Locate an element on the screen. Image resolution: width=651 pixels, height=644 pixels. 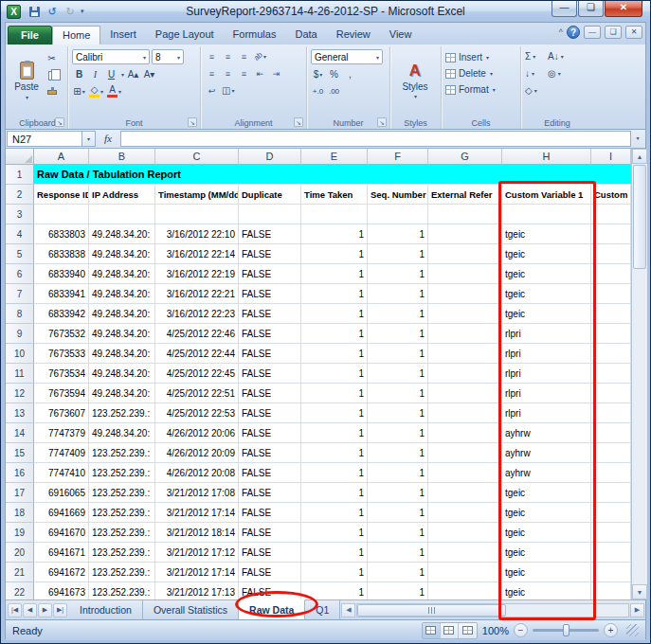
qat-customize-dropdown: ▾ is located at coordinates (82, 11).